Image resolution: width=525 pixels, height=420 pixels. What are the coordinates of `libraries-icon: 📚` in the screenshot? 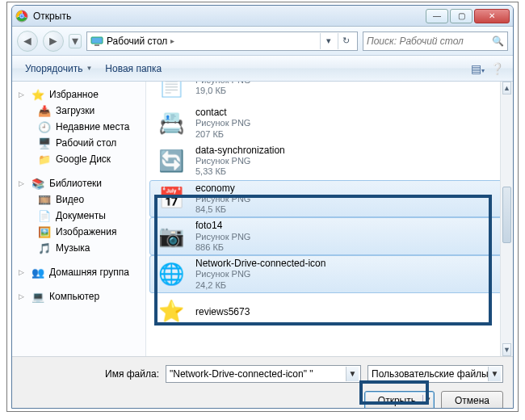 It's located at (38, 183).